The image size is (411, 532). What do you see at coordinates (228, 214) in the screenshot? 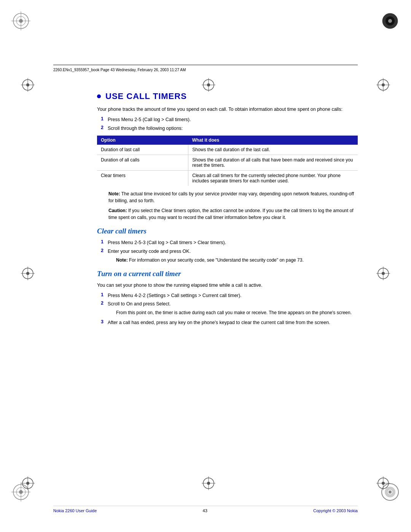
I see `section1-note2: Caution: If you select the Clear timers …` at bounding box center [228, 214].